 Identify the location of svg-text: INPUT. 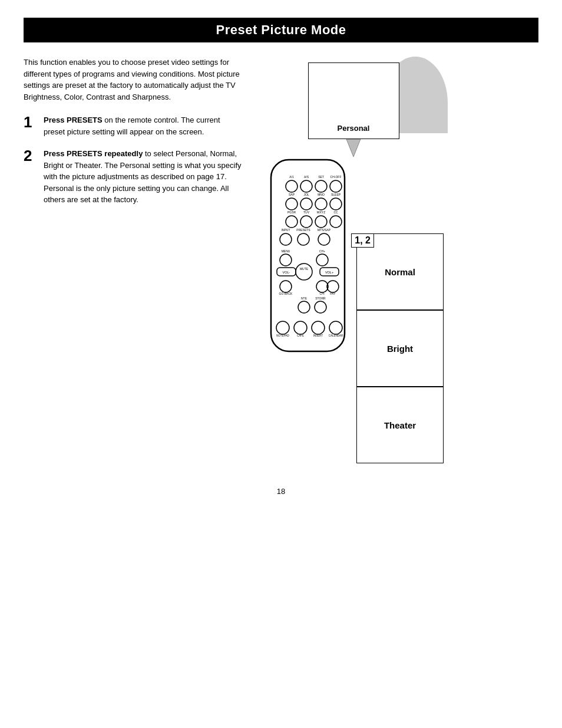
(286, 230).